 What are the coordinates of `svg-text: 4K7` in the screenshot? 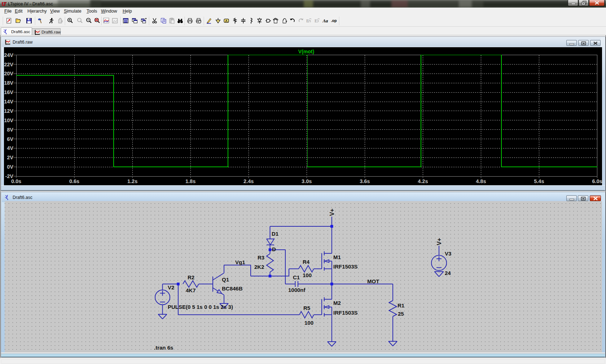 It's located at (191, 290).